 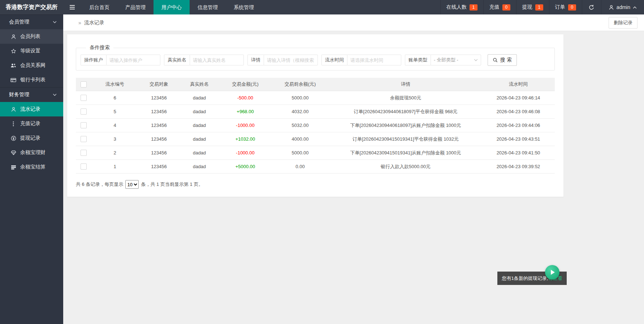 What do you see at coordinates (32, 109) in the screenshot?
I see `sidebar-item-flow-records: 流水记录` at bounding box center [32, 109].